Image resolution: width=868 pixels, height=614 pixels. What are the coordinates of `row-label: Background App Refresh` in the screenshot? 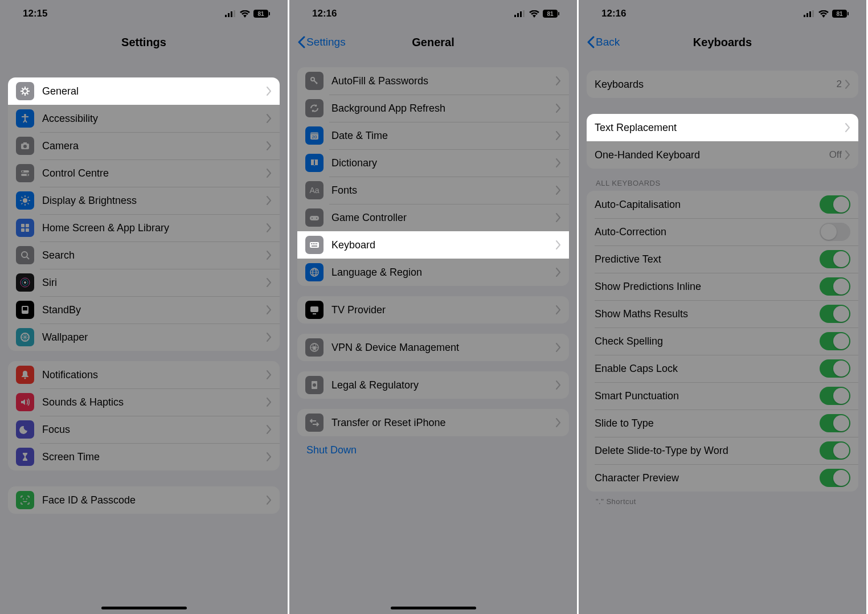 It's located at (444, 108).